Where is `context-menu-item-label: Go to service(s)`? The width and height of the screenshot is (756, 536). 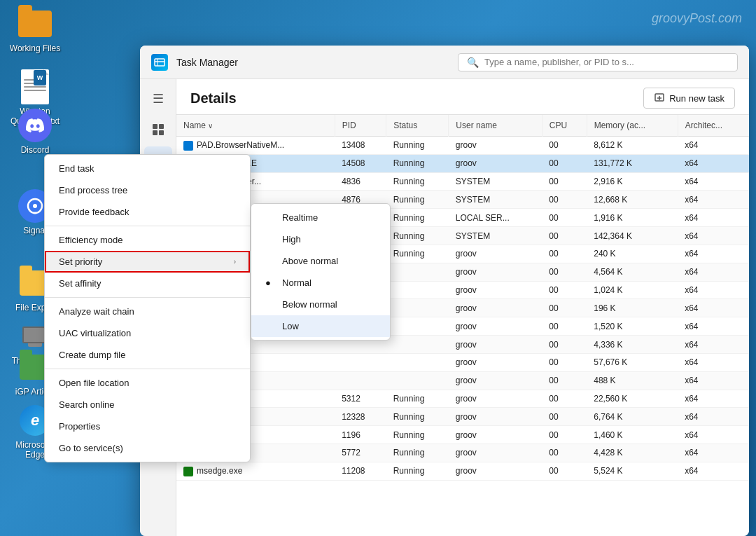
context-menu-item-label: Go to service(s) is located at coordinates (91, 448).